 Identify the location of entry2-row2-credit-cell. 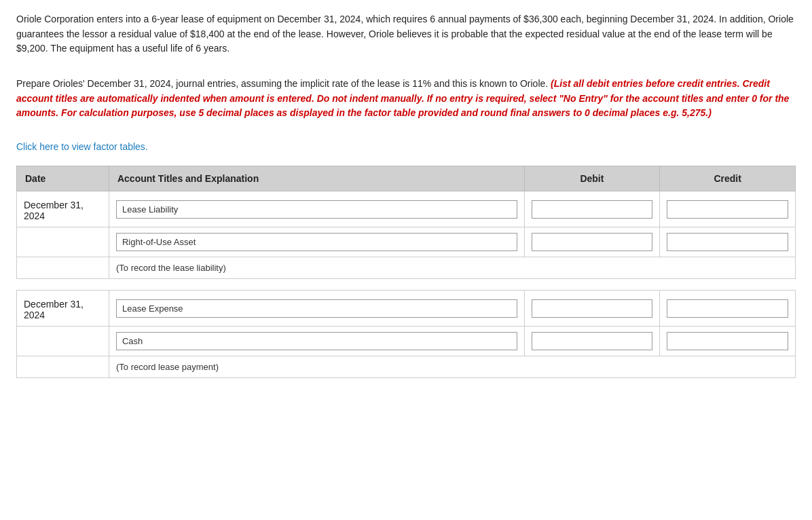
(728, 341).